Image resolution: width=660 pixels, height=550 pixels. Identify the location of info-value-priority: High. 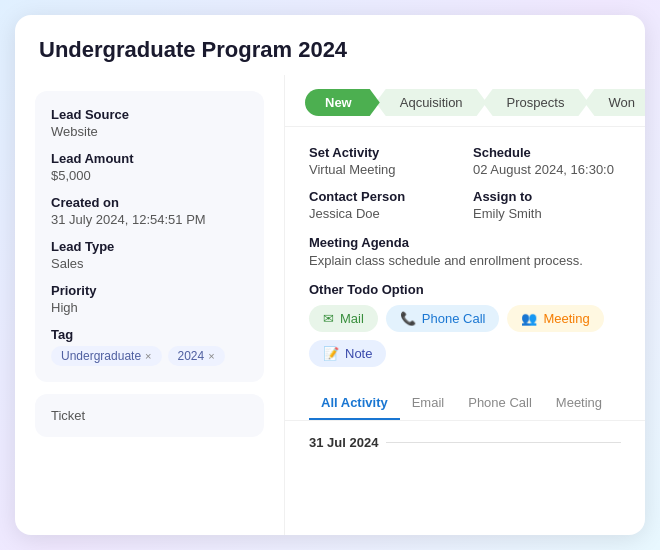
(150, 308).